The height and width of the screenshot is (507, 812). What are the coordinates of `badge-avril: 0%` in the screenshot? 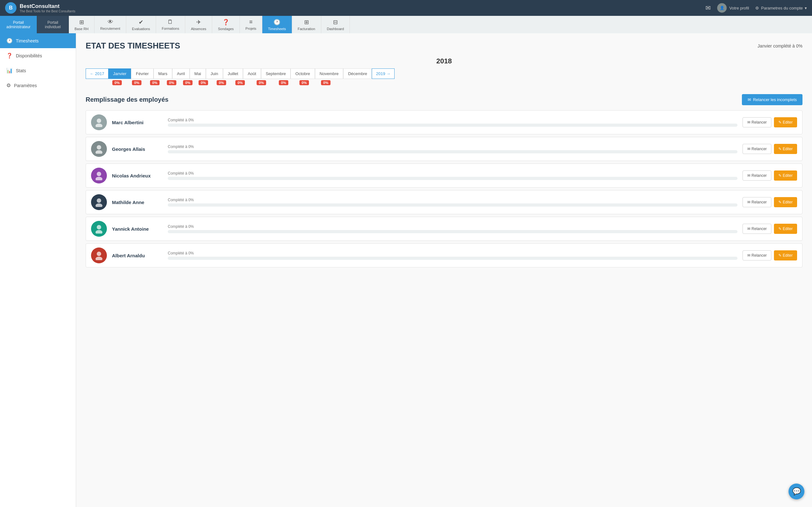 It's located at (172, 82).